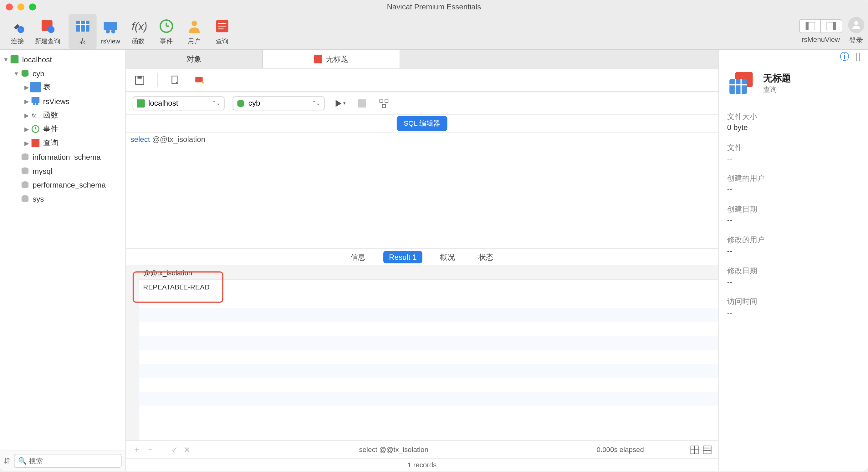 Image resolution: width=868 pixels, height=472 pixels. Describe the element at coordinates (63, 129) in the screenshot. I see `tree-events: ▶事件` at that location.